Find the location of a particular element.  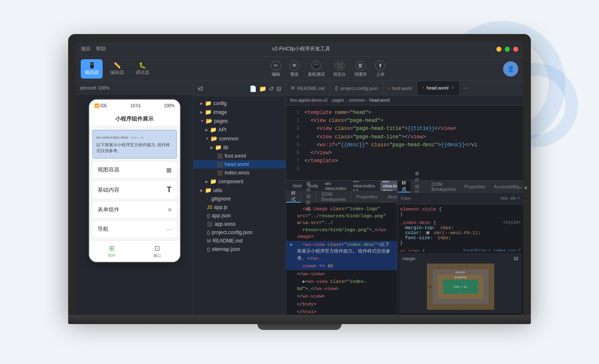

styles-filter-input is located at coordinates (448, 198).